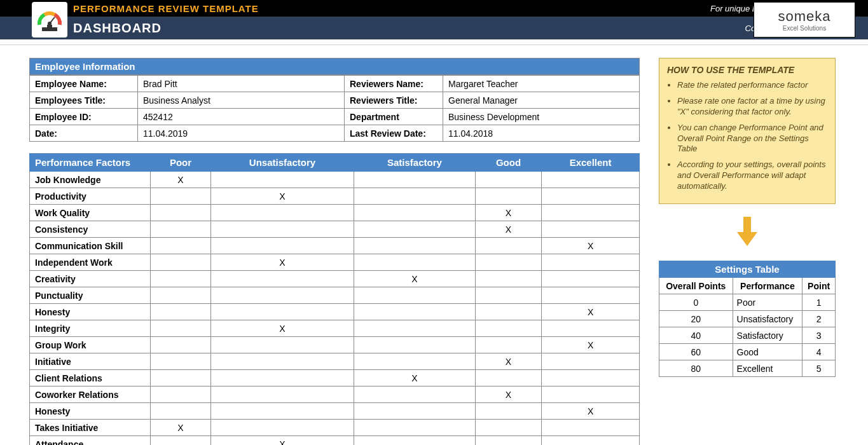 The image size is (868, 445). Describe the element at coordinates (696, 303) in the screenshot. I see `overall-points-cell: 0` at that location.